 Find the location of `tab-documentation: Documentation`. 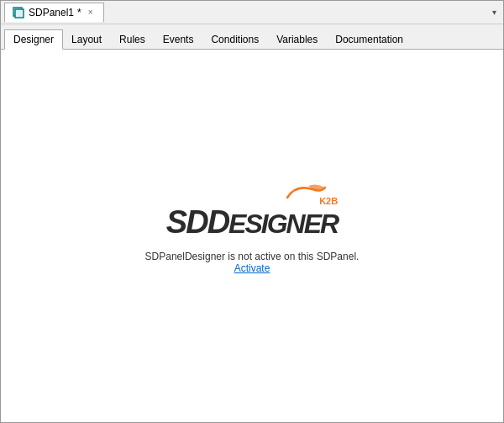

tab-documentation: Documentation is located at coordinates (370, 39).